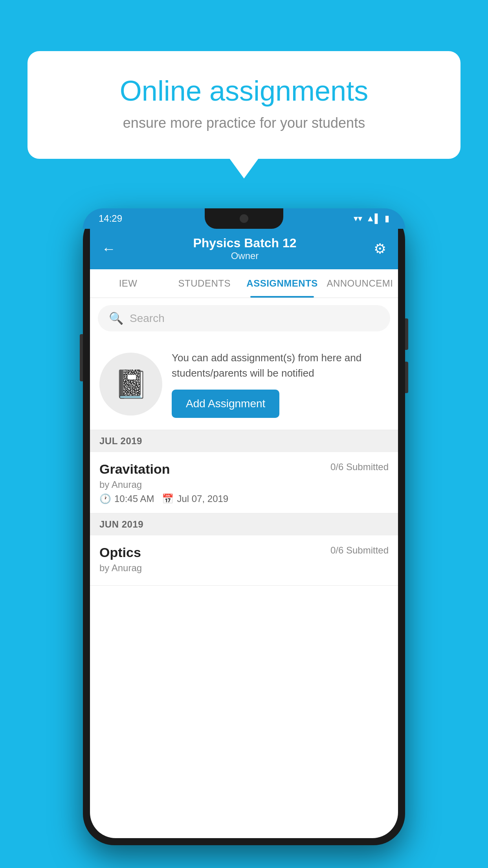  I want to click on front-camera, so click(244, 219).